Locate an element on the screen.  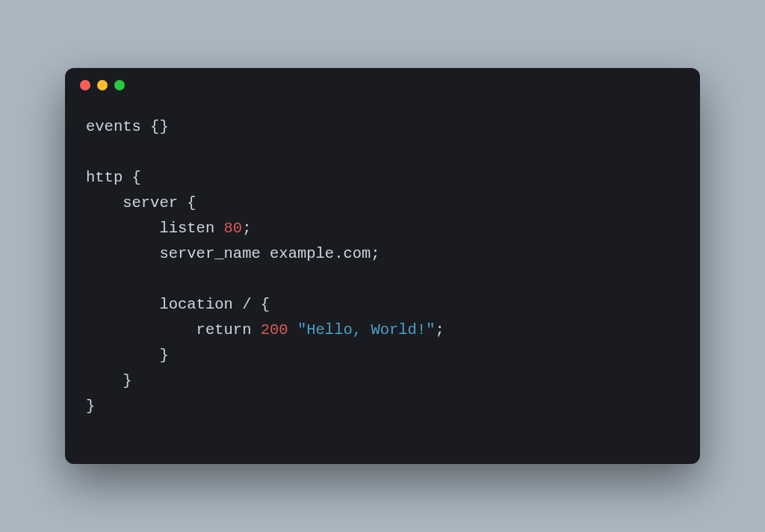
code-token-number: 200 is located at coordinates (275, 330).